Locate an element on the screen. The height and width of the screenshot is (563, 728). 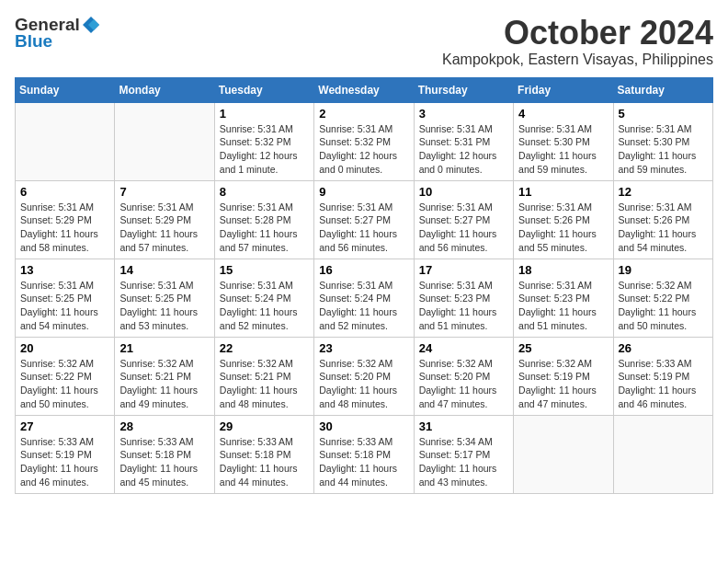
day-number: 26 is located at coordinates (664, 348).